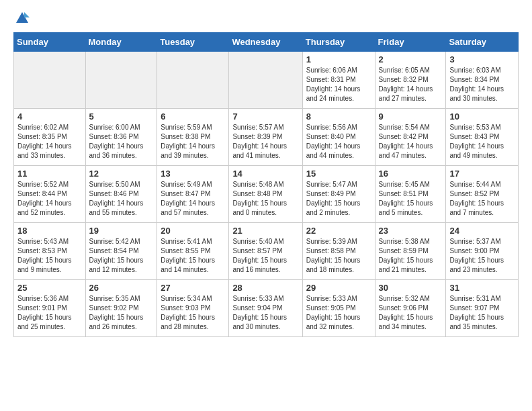  Describe the element at coordinates (193, 251) in the screenshot. I see `calendar-cell: 20Sunrise: 5:41 AMSunset: 8:55 PMDayligh…` at that location.